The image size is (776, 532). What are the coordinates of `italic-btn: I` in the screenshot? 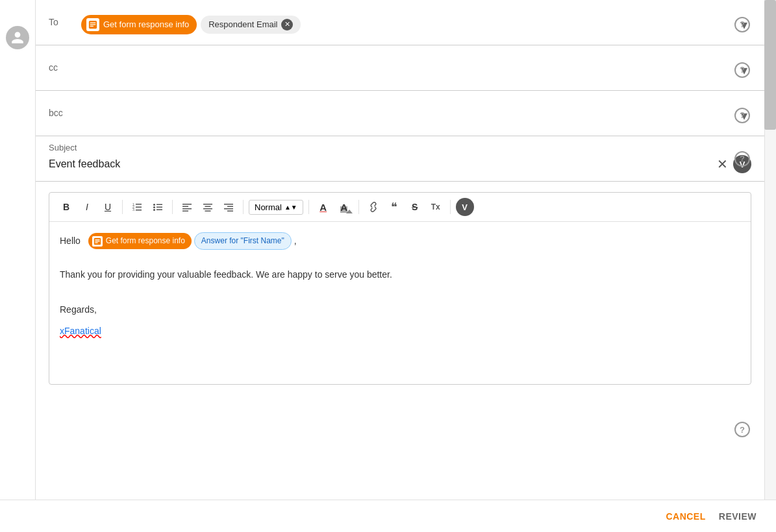 It's located at (87, 207).